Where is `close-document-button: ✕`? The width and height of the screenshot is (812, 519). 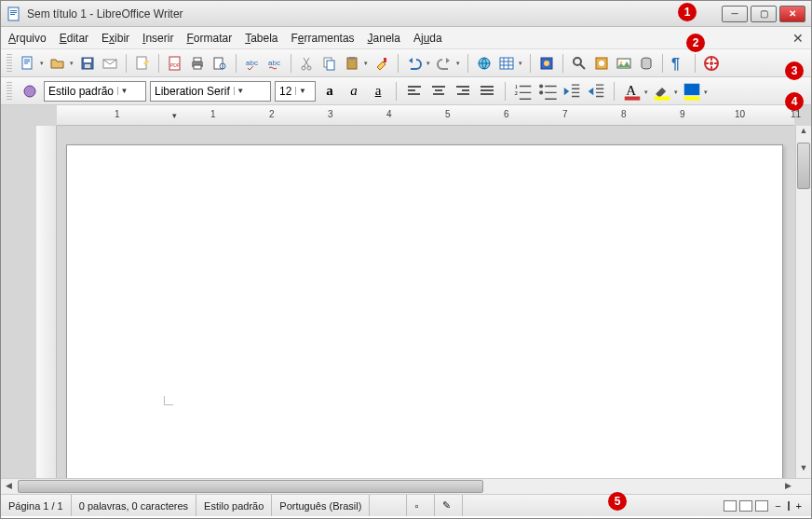
close-document-button: ✕ is located at coordinates (798, 38).